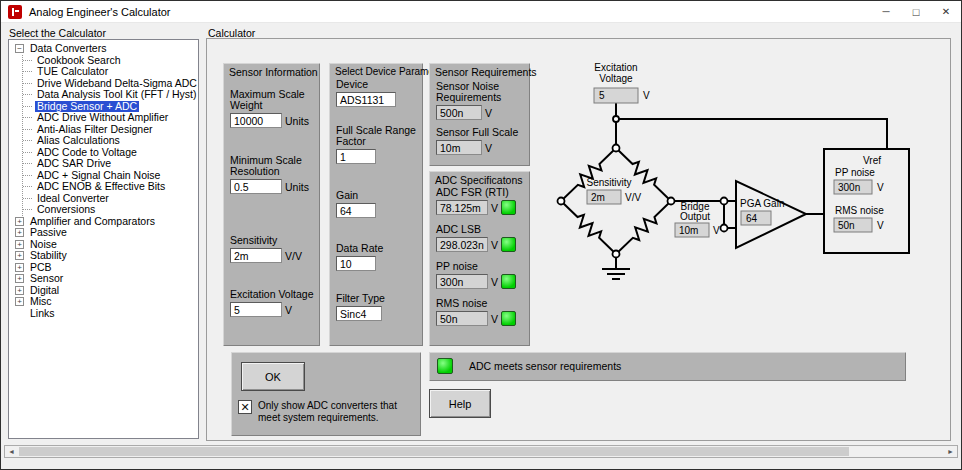 The width and height of the screenshot is (962, 470). I want to click on full-scale-range-factor-input: 1, so click(356, 156).